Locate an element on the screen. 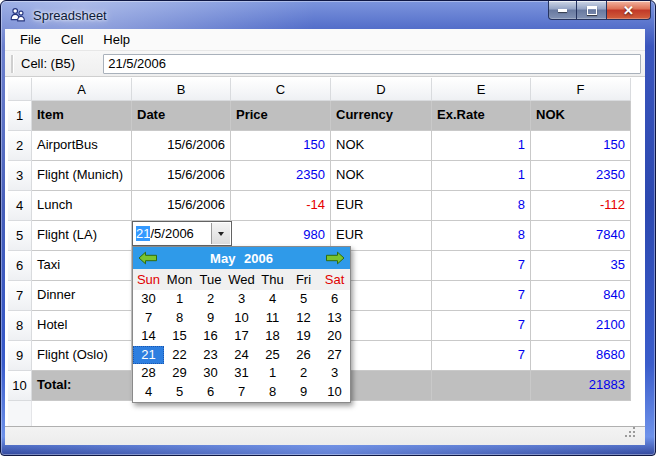  cell-F4: -112 is located at coordinates (581, 206).